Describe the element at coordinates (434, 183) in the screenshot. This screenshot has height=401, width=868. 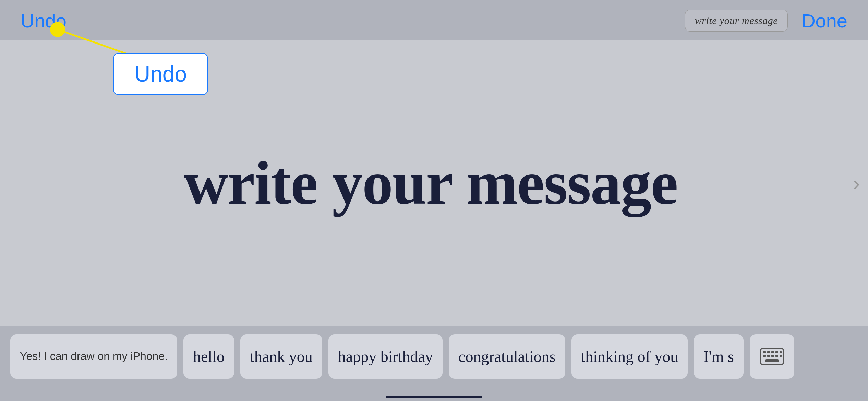
I see `handwriting-display: write your message` at that location.